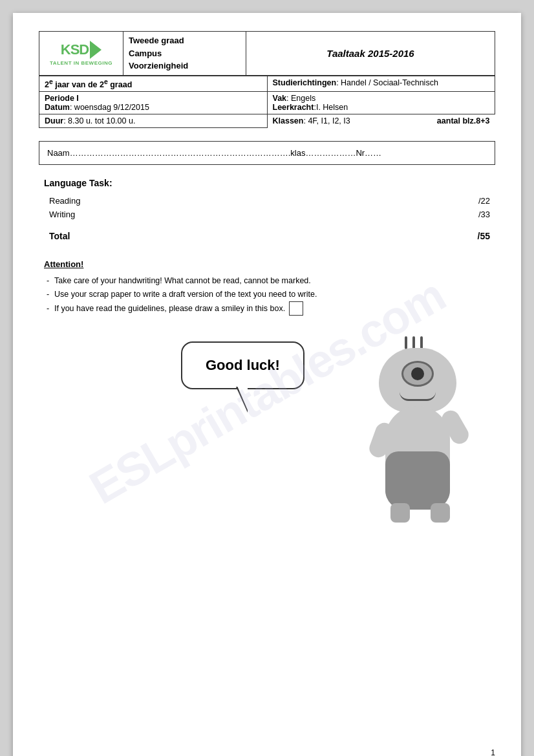 This screenshot has width=534, height=756. What do you see at coordinates (154, 83) in the screenshot?
I see `jaar-row: 2e jaar van de 2e graad` at bounding box center [154, 83].